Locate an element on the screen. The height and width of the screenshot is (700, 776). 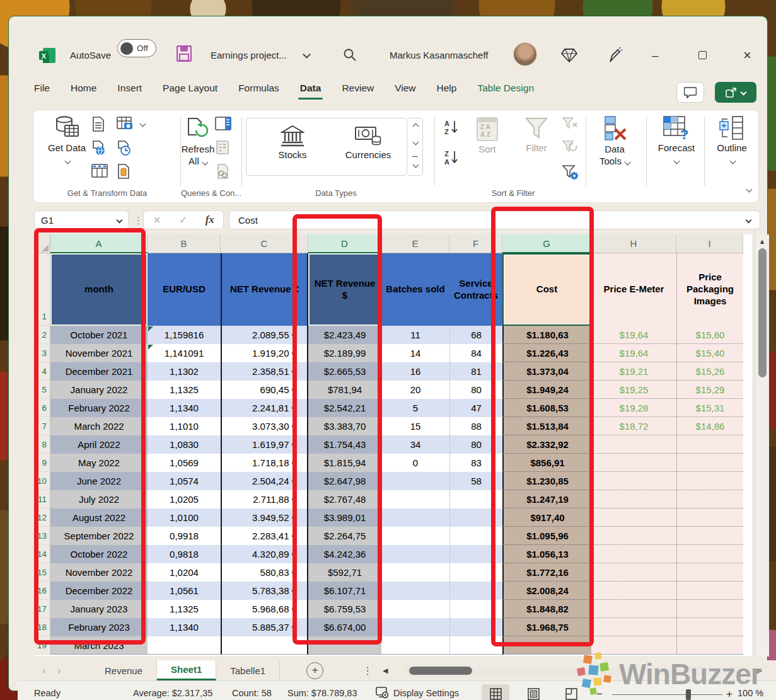
cell-B11: 1,0205 is located at coordinates (184, 499).